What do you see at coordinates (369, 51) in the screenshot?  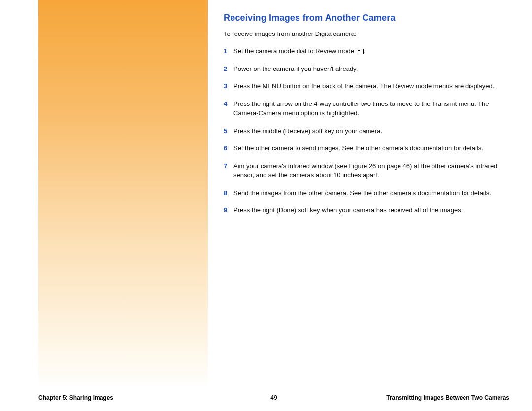 I see `step-item: 1 Set the camera mode dial to Review mod…` at bounding box center [369, 51].